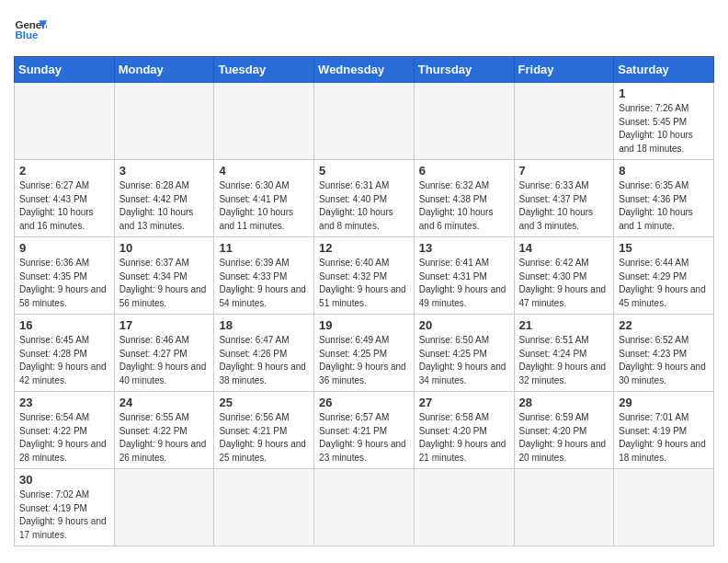  I want to click on day-info: Sunrise: 6:28 AM Sunset: 4:42 PM Dayligh…, so click(165, 206).